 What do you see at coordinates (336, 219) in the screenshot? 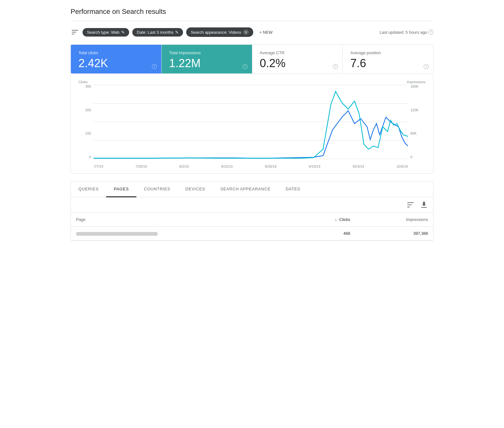
I see `sort-arrow-icon: ↓` at bounding box center [336, 219].